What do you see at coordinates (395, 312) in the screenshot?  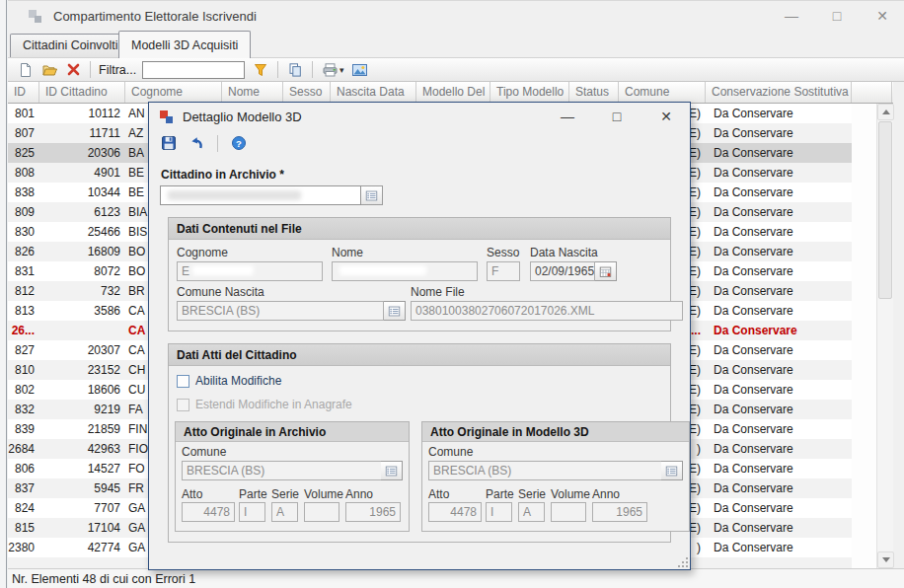 I see `list-browse-icon` at bounding box center [395, 312].